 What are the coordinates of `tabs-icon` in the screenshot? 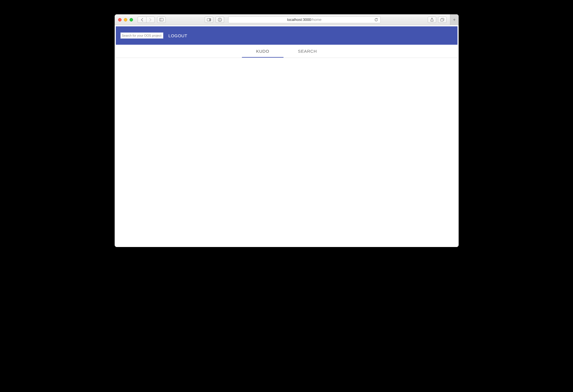 It's located at (442, 20).